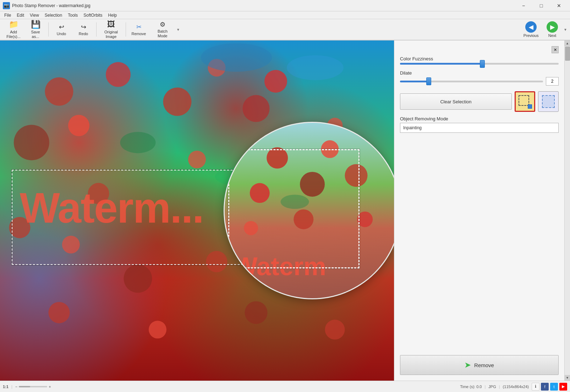 The height and width of the screenshot is (392, 570). What do you see at coordinates (559, 6) in the screenshot?
I see `close-button: ✕` at bounding box center [559, 6].